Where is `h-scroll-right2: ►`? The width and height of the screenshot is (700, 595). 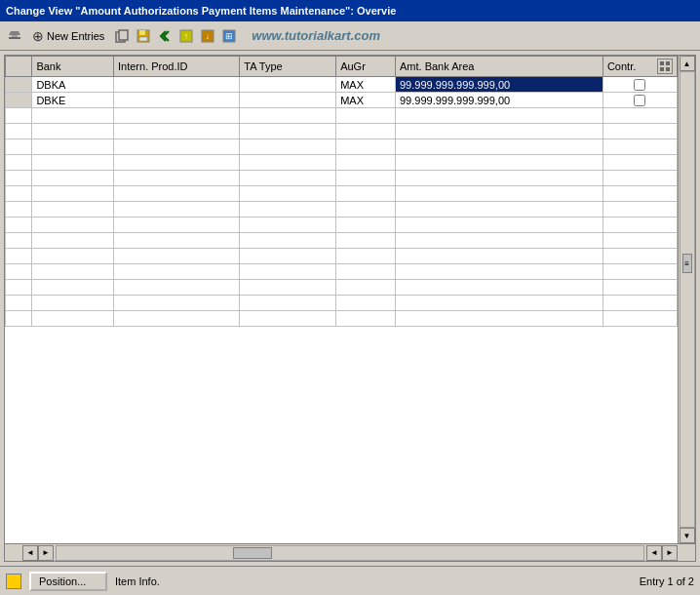
h-scroll-right2: ► is located at coordinates (670, 553).